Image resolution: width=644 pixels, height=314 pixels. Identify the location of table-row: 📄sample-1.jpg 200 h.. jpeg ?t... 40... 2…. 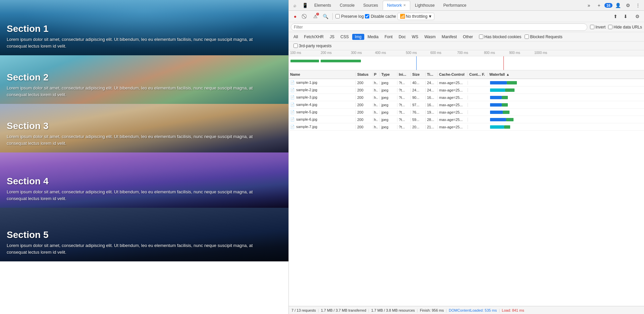
(466, 83).